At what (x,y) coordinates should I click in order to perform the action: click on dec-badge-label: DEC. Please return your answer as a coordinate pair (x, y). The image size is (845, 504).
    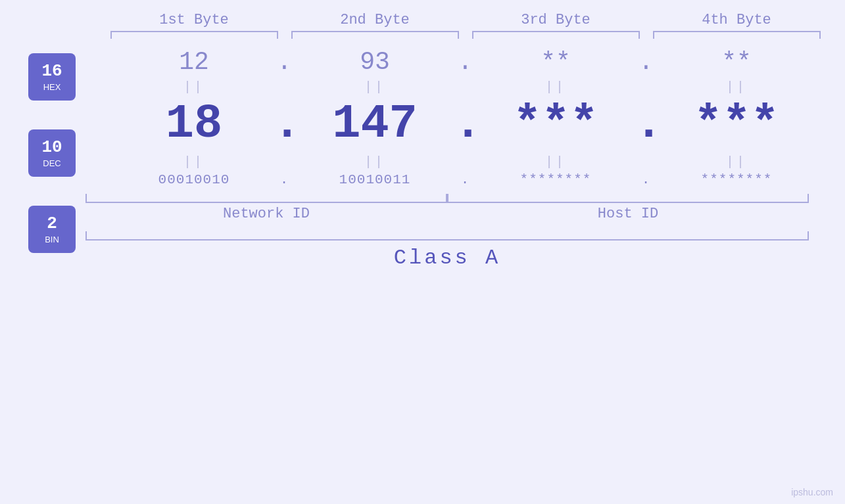
    Looking at the image, I should click on (51, 163).